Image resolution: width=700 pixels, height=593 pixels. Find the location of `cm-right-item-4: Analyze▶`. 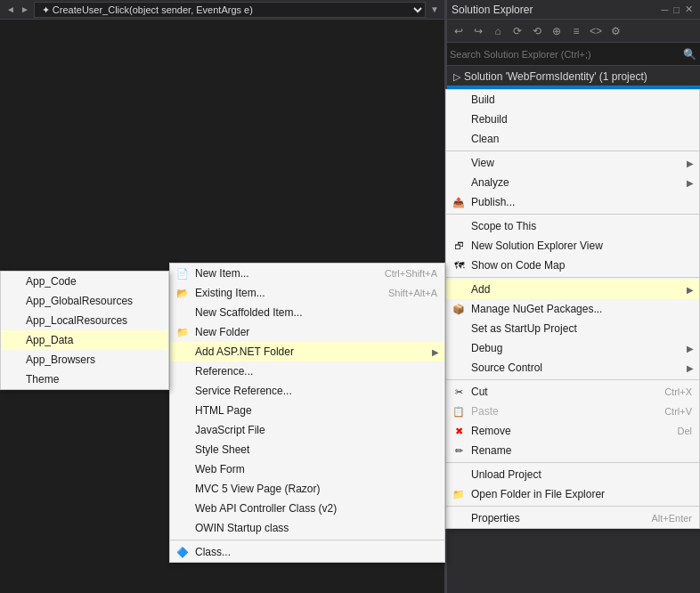

cm-right-item-4: Analyze▶ is located at coordinates (573, 183).